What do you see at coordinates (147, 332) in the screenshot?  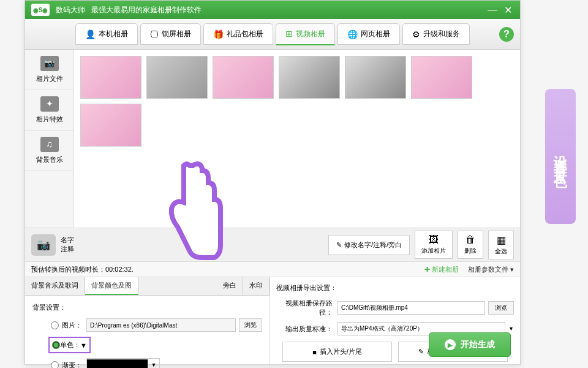 I see `bg-settings-content: 背景设置： 图片： D:\Program es (x86)\DigitalMas…` at bounding box center [147, 332].